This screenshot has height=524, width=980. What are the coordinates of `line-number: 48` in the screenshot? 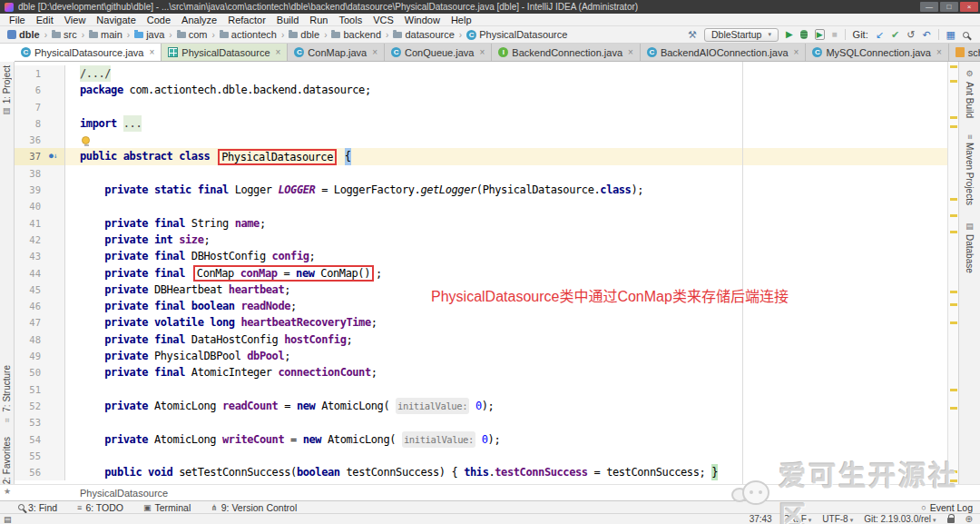 It's located at (30, 340).